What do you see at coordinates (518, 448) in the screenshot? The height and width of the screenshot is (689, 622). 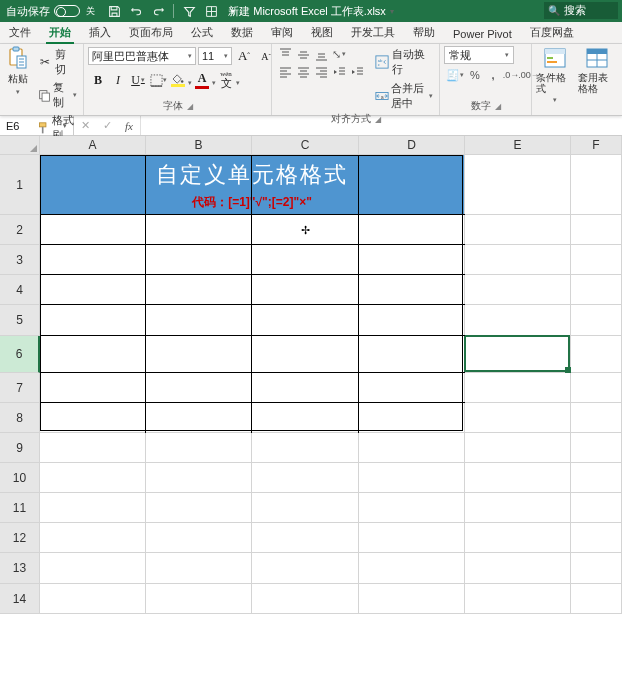 I see `cell-E9` at bounding box center [518, 448].